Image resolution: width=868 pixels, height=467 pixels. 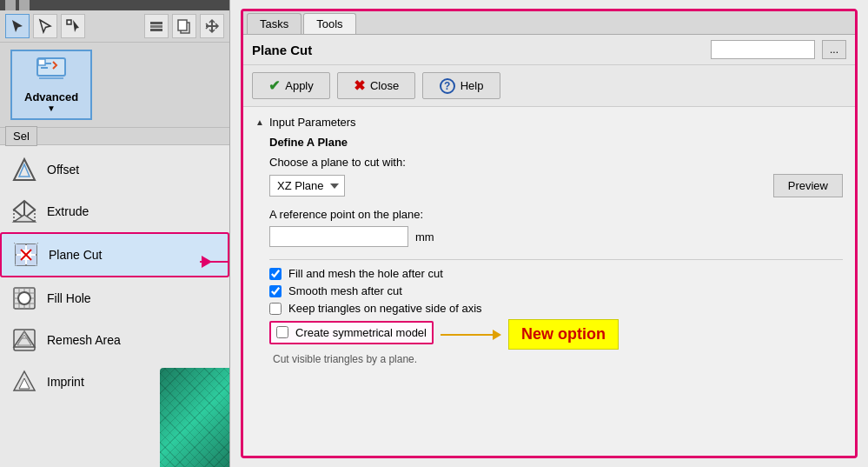 I want to click on sidebar-item-remesharea-label: Remesh Area, so click(x=83, y=340).